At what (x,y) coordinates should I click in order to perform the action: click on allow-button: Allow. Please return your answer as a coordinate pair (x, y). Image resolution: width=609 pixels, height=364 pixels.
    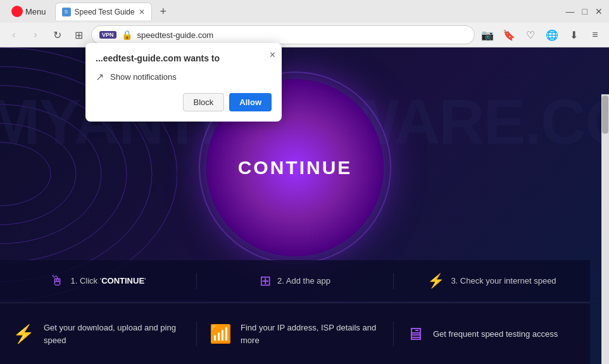
    Looking at the image, I should click on (251, 103).